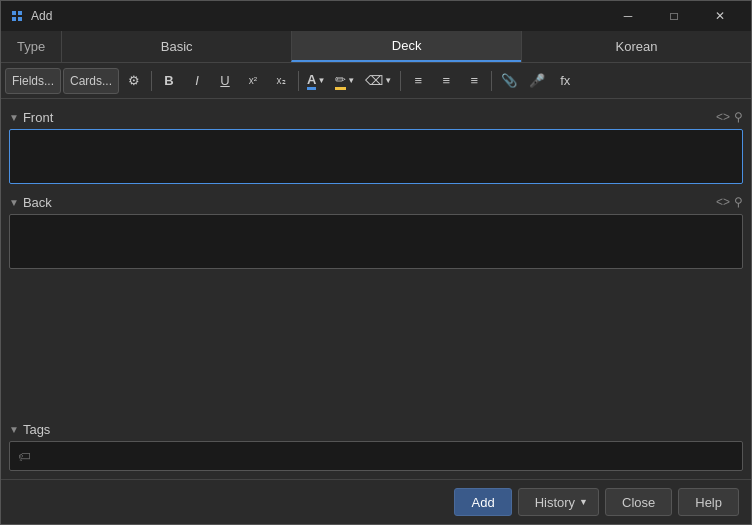  Describe the element at coordinates (537, 80) in the screenshot. I see `microphone-icon: 🎤` at that location.